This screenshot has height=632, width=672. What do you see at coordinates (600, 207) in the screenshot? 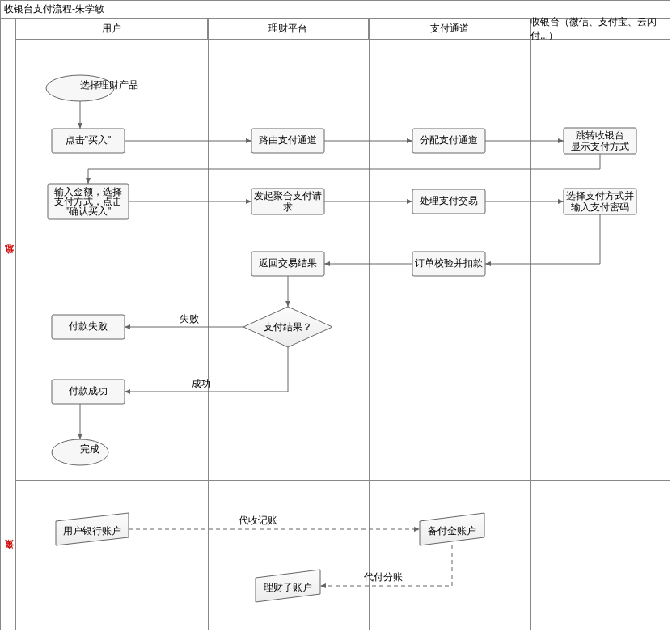
I see `svg-text: 输入支付密码` at bounding box center [600, 207].